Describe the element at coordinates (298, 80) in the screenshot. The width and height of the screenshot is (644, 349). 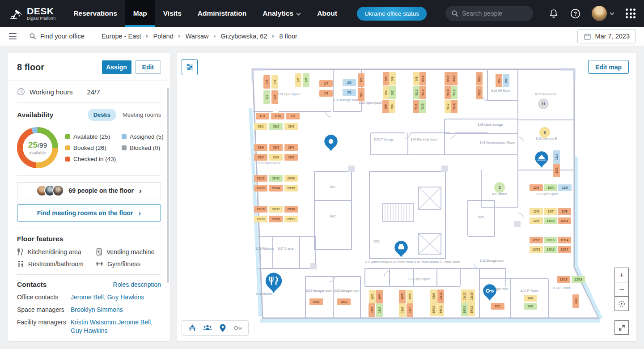
I see `desk-1-5: 1/5` at that location.